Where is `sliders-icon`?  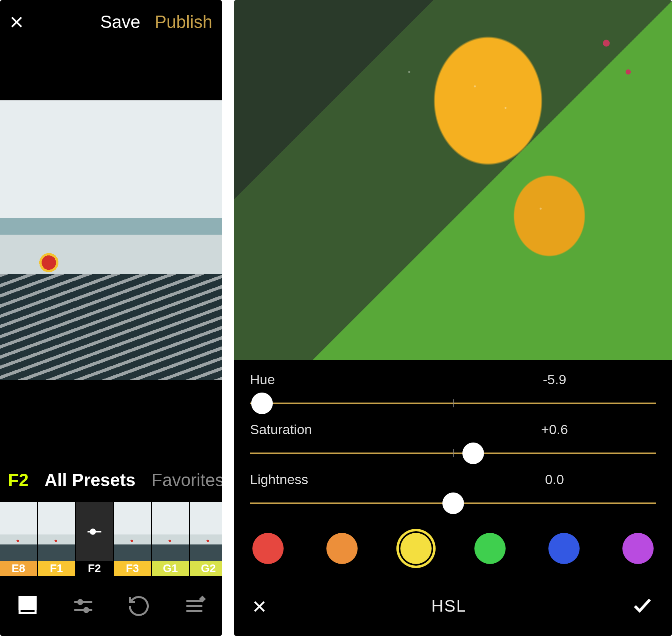 sliders-icon is located at coordinates (83, 606).